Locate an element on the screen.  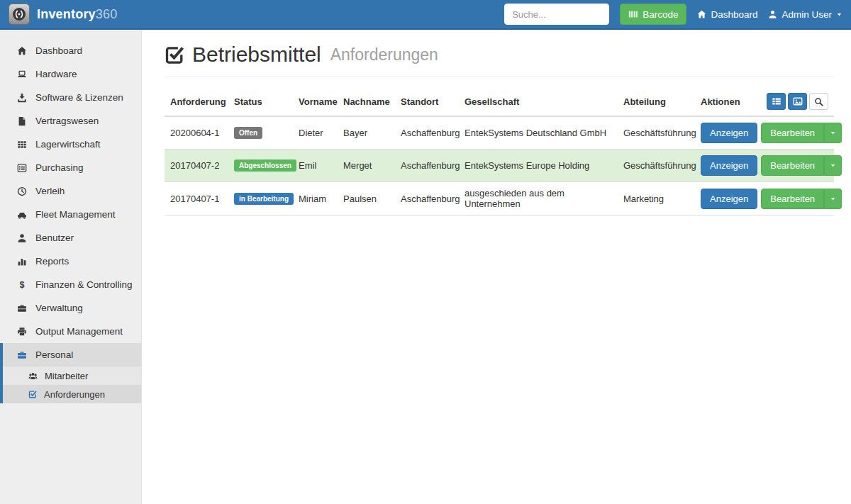
col-header-abteilung: Abteilung is located at coordinates (657, 103).